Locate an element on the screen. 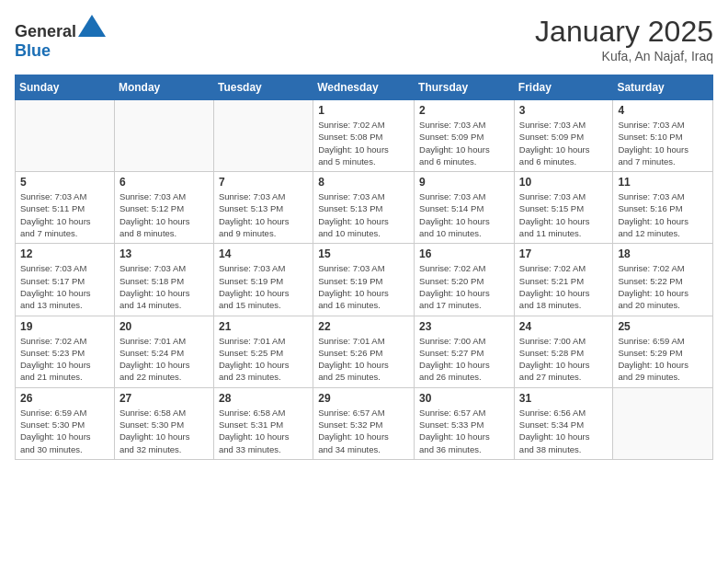 This screenshot has width=728, height=563. calendar-cell: 12Sunrise: 7:03 AM Sunset: 5:17 PM Dayli… is located at coordinates (65, 280).